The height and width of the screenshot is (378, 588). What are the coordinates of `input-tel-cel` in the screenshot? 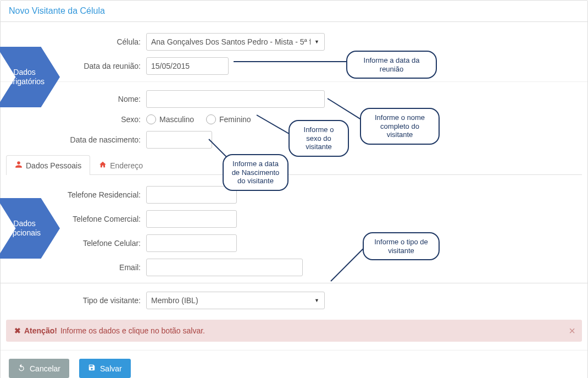 It's located at (191, 243).